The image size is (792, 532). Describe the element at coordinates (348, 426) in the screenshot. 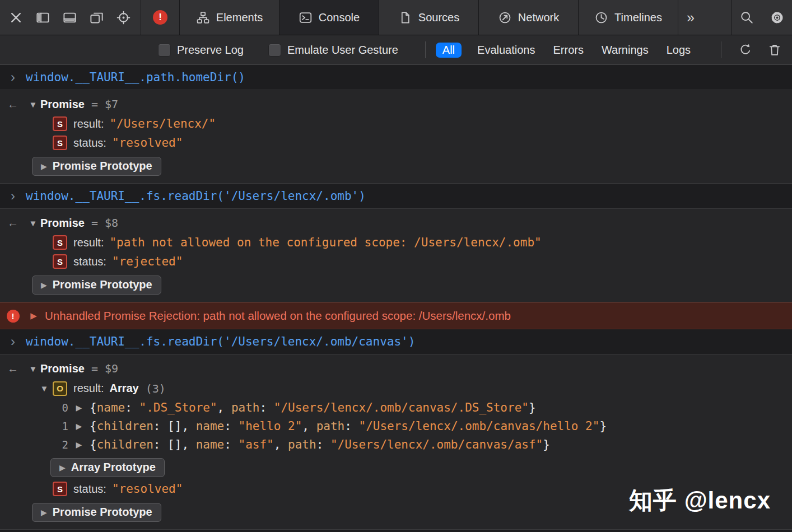

I see `object-preview: {children: [], name: "hello 2", path: "/…` at that location.